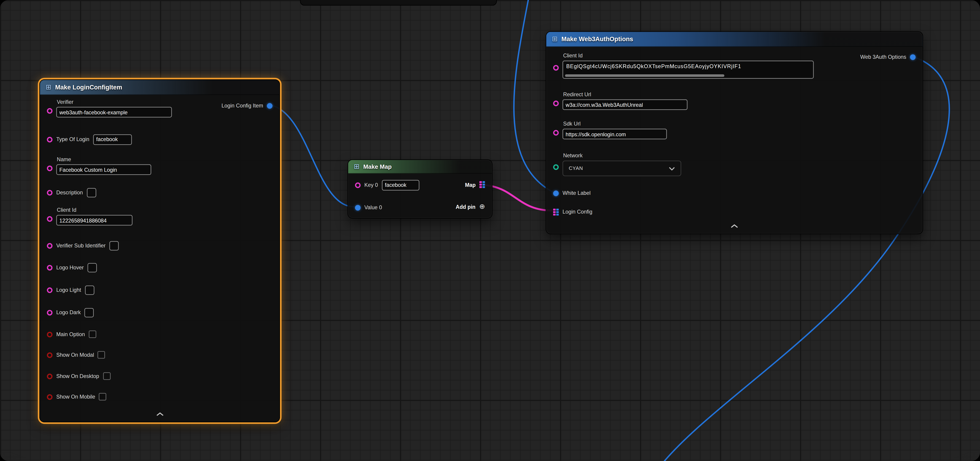 The height and width of the screenshot is (461, 980). What do you see at coordinates (90, 216) in the screenshot?
I see `field-row-client-id: Client Id` at bounding box center [90, 216].